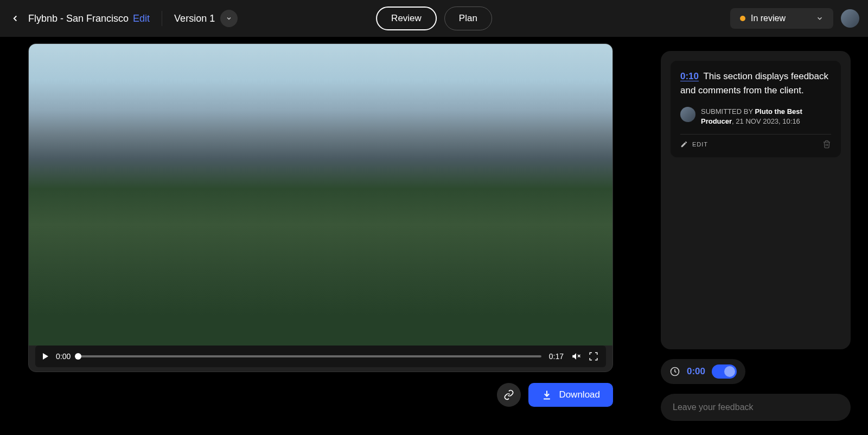 The height and width of the screenshot is (435, 868). I want to click on play-button, so click(46, 356).